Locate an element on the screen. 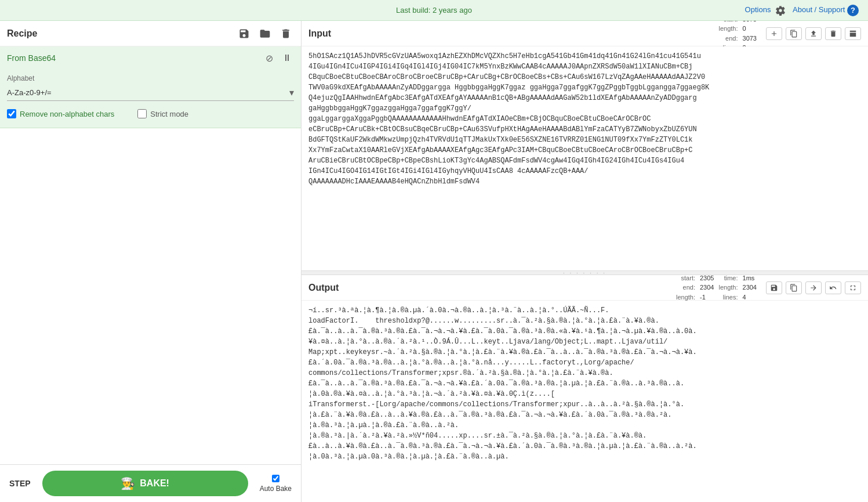 The height and width of the screenshot is (502, 868). disable-operation-button: ⊘ is located at coordinates (269, 58).